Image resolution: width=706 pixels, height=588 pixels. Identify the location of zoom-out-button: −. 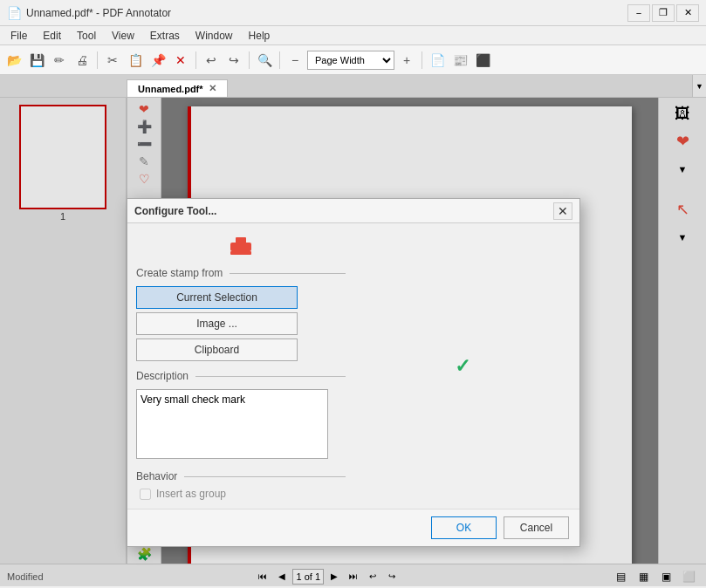
(295, 60).